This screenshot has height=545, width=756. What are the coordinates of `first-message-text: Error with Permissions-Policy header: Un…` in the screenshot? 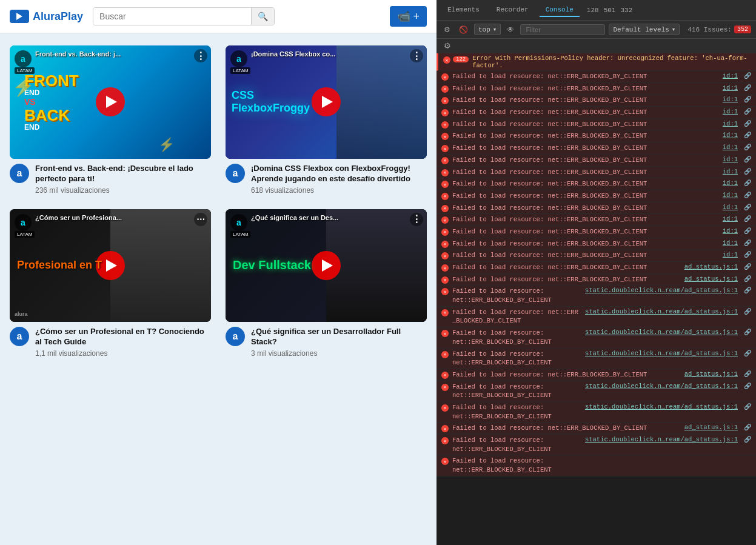 It's located at (612, 62).